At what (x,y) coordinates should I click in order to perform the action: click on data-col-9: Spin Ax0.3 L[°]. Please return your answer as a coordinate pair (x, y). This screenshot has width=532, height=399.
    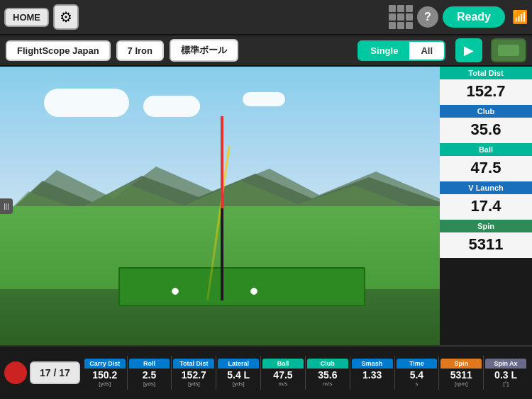
    Looking at the image, I should click on (505, 373).